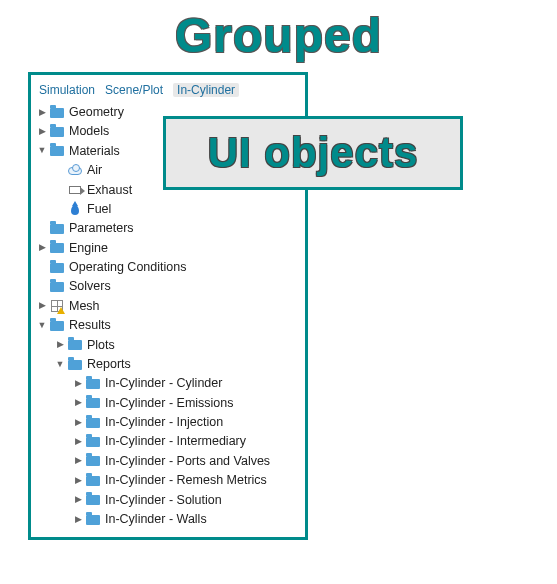  What do you see at coordinates (109, 364) in the screenshot?
I see `tree-item-label: Reports` at bounding box center [109, 364].